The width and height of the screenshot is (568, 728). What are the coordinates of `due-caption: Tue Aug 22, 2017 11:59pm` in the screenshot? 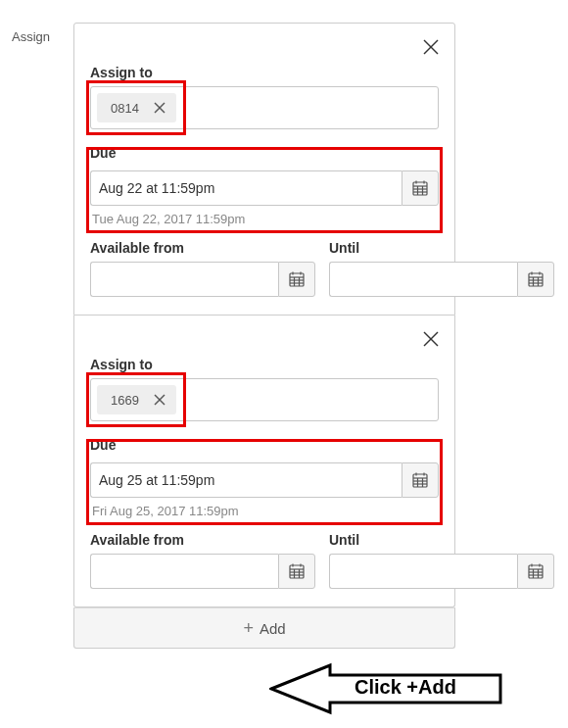 It's located at (264, 219).